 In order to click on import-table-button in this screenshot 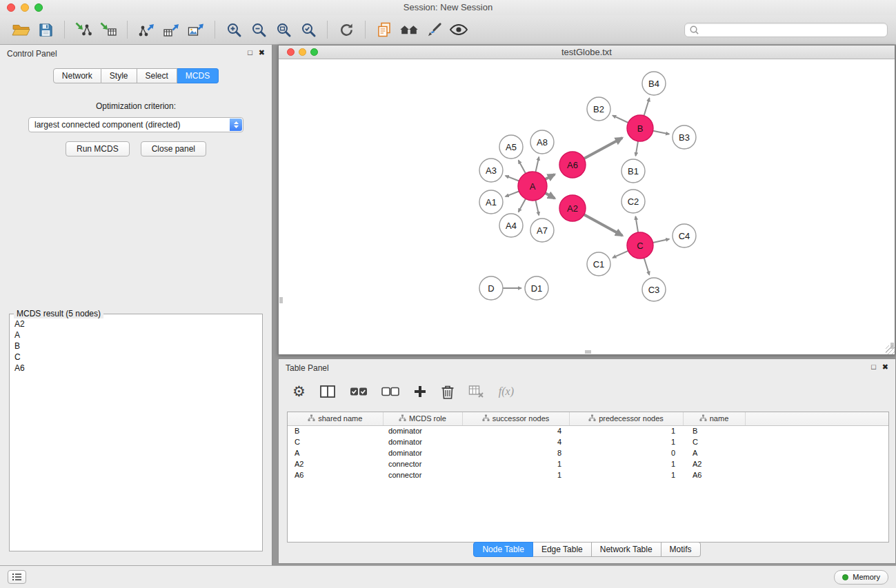, I will do `click(108, 30)`.